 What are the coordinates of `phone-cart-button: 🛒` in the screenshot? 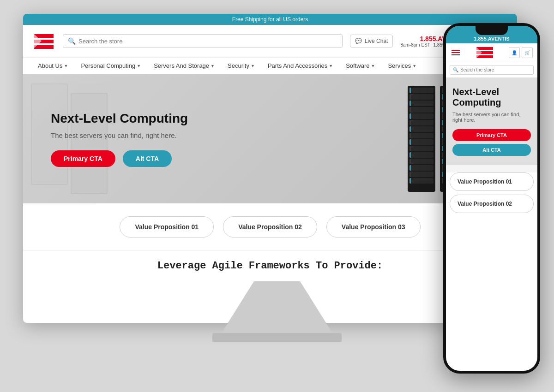 It's located at (527, 53).